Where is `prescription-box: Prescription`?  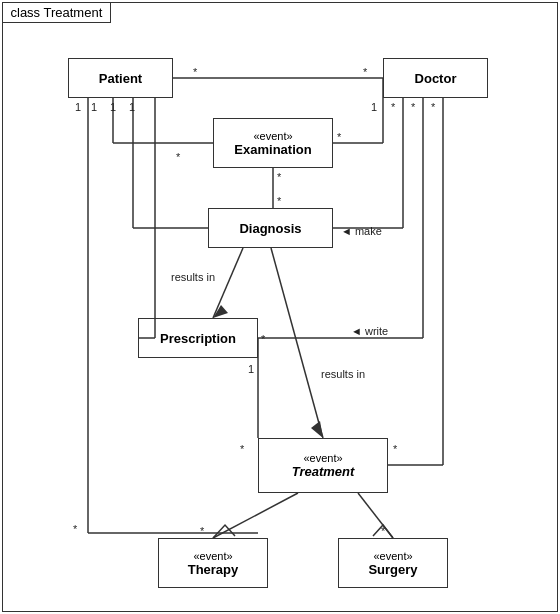 prescription-box: Prescription is located at coordinates (198, 338).